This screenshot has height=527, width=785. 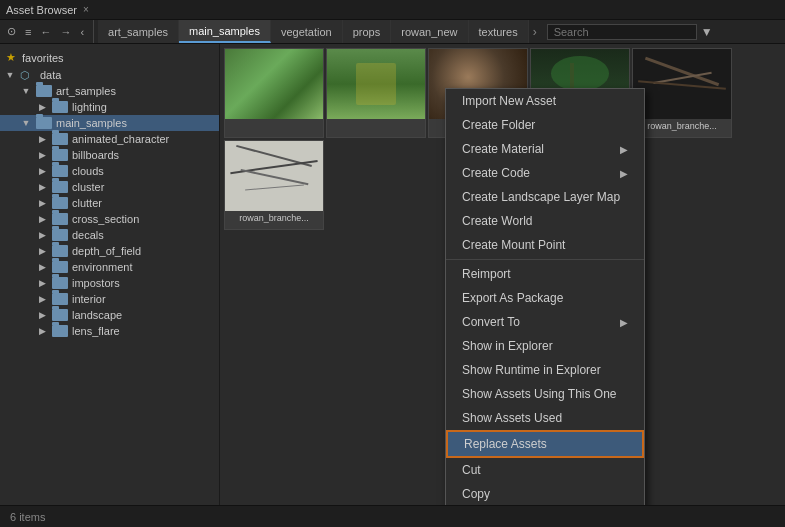 I want to click on tree-item-lens-flare: ▶ lens_flare, so click(x=110, y=331).